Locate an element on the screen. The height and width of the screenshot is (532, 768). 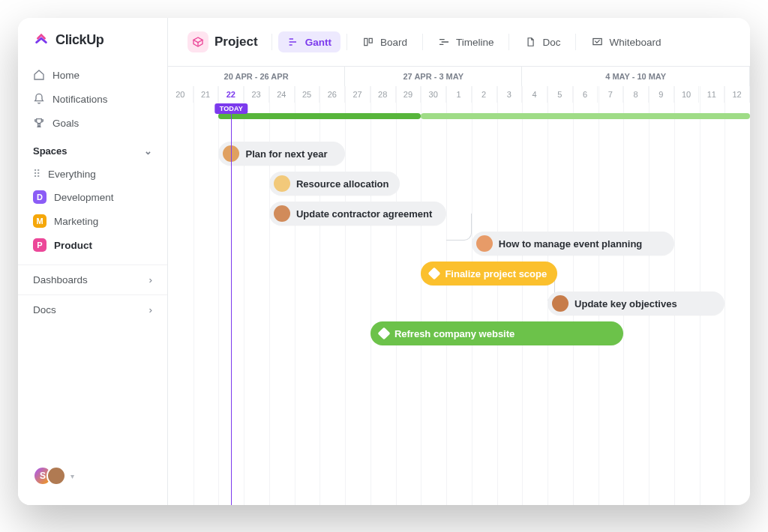
view-label: Timeline is located at coordinates (476, 42).